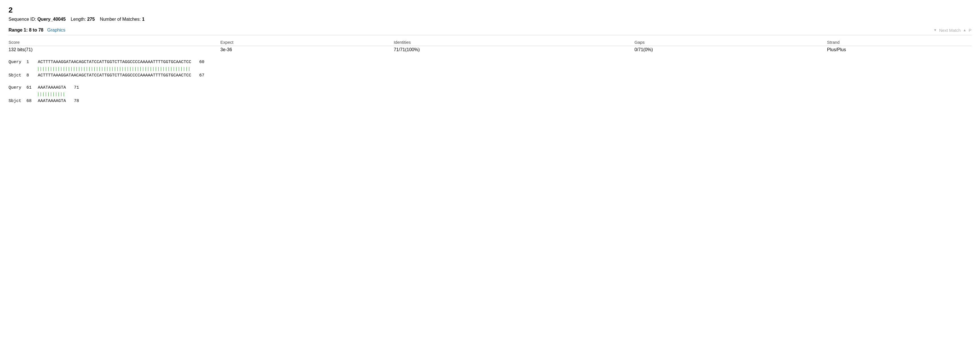 This screenshot has height=358, width=980. Describe the element at coordinates (18, 76) in the screenshot. I see `sbjct-label-1: Sbjct` at that location.